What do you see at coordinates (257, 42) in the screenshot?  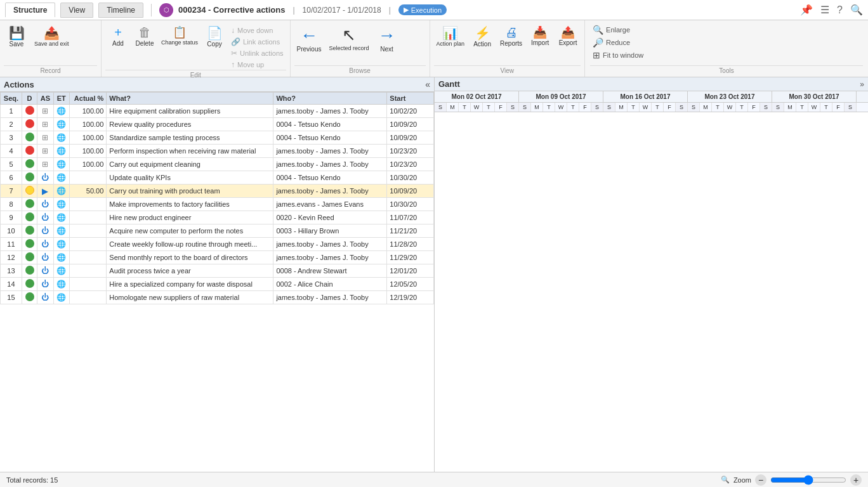 I see `link-actions-button: 🔗 Link actions` at bounding box center [257, 42].